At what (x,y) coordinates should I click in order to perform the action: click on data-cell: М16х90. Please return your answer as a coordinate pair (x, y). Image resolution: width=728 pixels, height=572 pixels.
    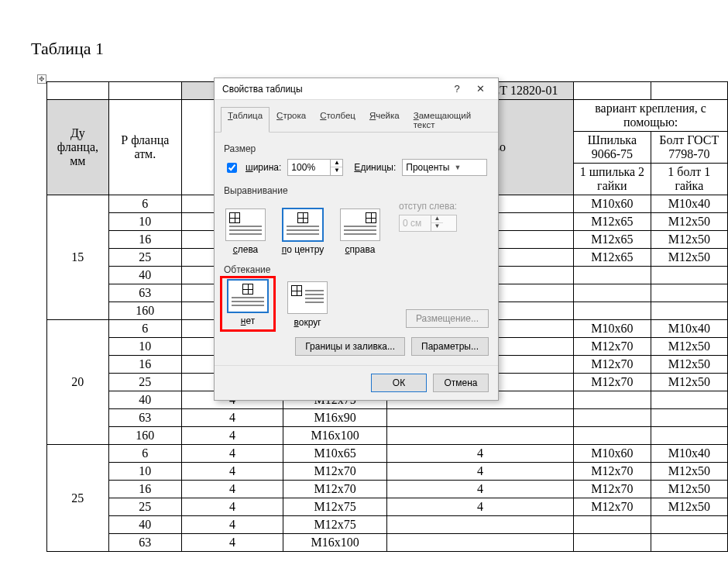
    Looking at the image, I should click on (335, 419).